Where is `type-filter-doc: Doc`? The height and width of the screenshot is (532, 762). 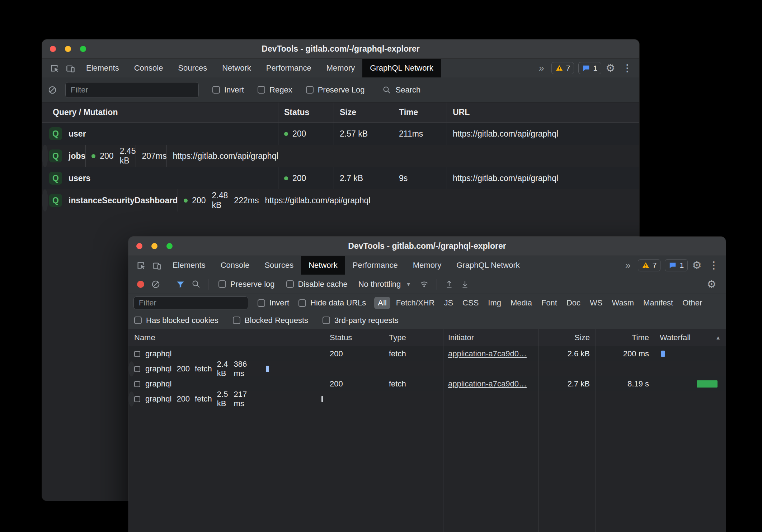 type-filter-doc: Doc is located at coordinates (573, 303).